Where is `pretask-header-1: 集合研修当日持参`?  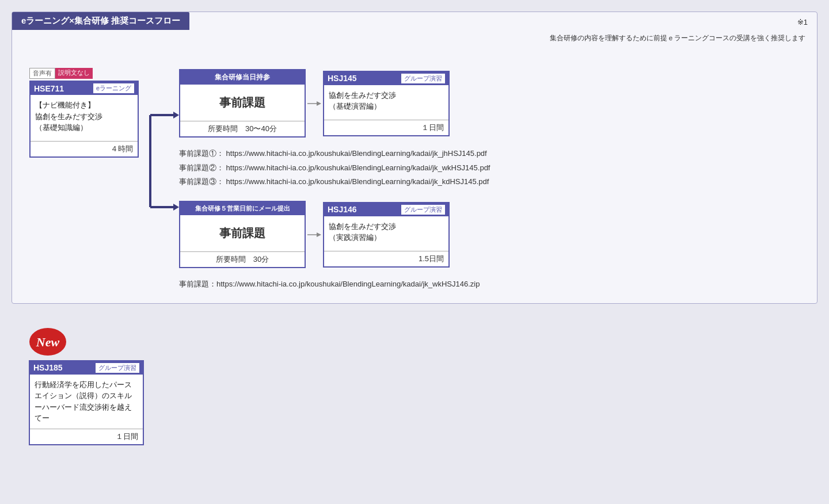
pretask-header-1: 集合研修当日持参 is located at coordinates (242, 77).